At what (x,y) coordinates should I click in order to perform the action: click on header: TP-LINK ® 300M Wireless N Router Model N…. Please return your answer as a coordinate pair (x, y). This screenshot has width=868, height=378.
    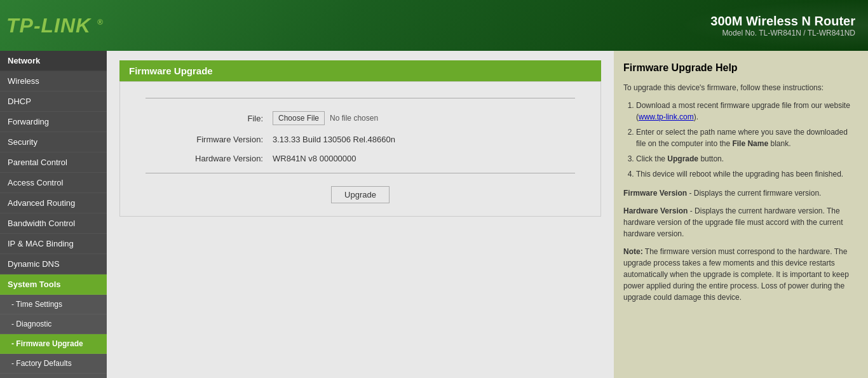
    Looking at the image, I should click on (434, 25).